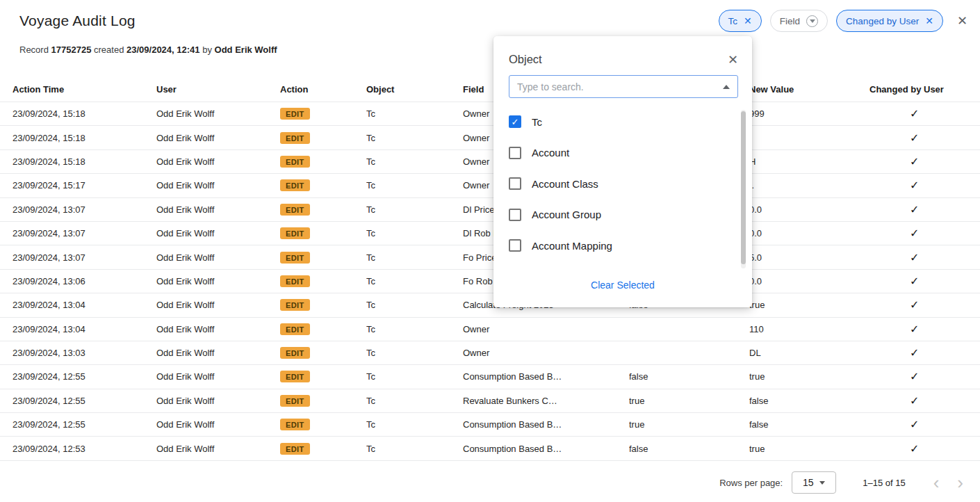 The image size is (980, 502). Describe the element at coordinates (961, 483) in the screenshot. I see `next-page-button: ›` at that location.